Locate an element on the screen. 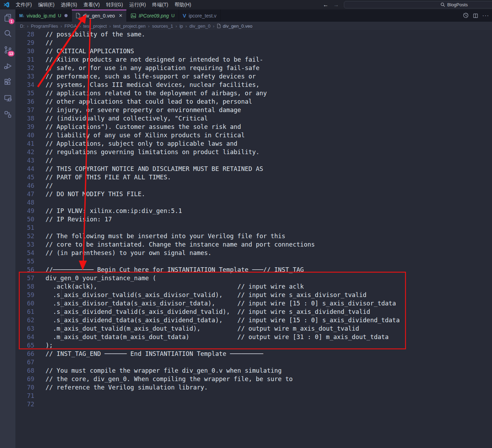  code-line: 57 div_gen_0 your_instance_name ( is located at coordinates (254, 278).